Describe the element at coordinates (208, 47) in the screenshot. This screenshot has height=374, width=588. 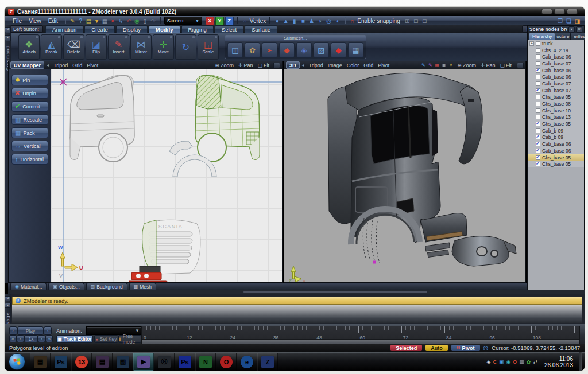
I see `scale-icon: ◱ Scale` at that location.